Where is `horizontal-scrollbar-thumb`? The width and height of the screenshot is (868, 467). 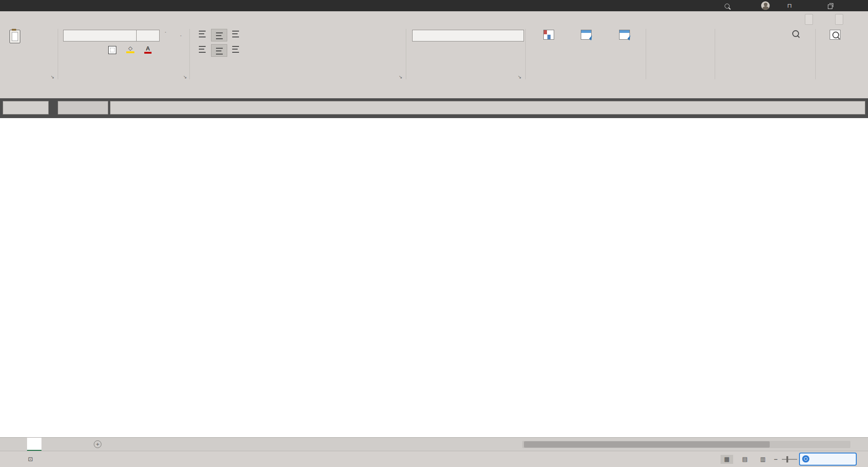
horizontal-scrollbar-thumb is located at coordinates (647, 444).